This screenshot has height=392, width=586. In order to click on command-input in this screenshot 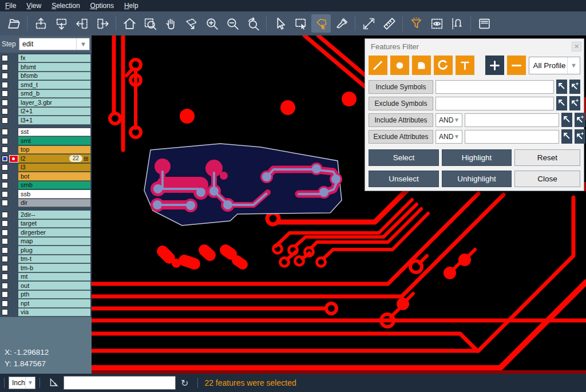, I will do `click(120, 383)`.